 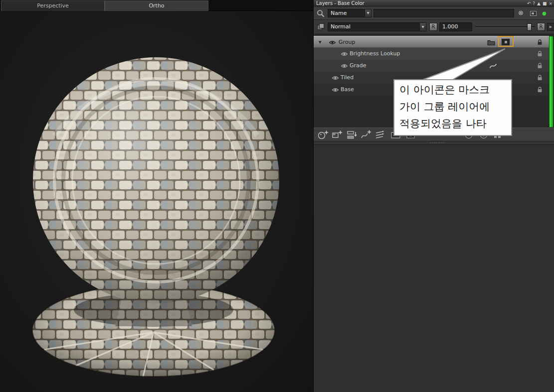 I want to click on search-icon, so click(x=321, y=14).